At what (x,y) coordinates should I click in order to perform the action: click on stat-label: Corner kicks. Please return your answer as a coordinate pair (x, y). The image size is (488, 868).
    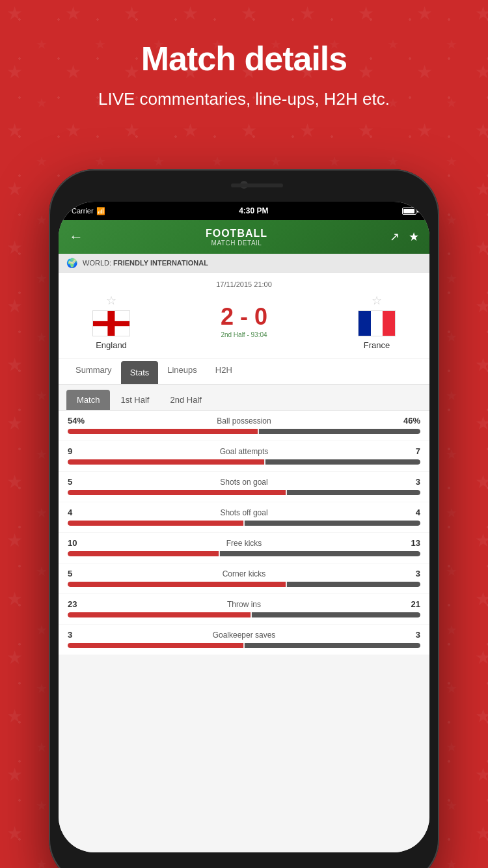
    Looking at the image, I should click on (244, 574).